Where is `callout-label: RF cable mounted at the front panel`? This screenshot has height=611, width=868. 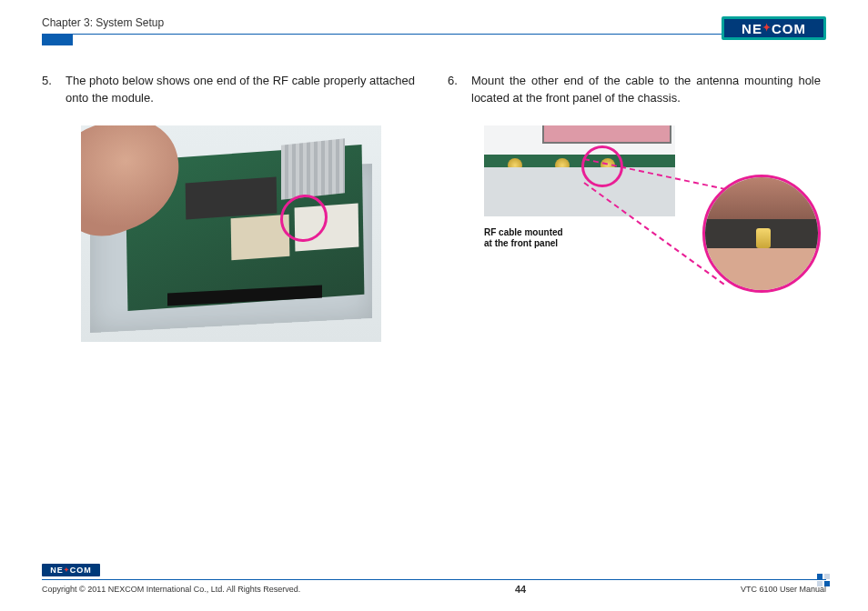
callout-label: RF cable mounted at the front panel is located at coordinates (524, 238).